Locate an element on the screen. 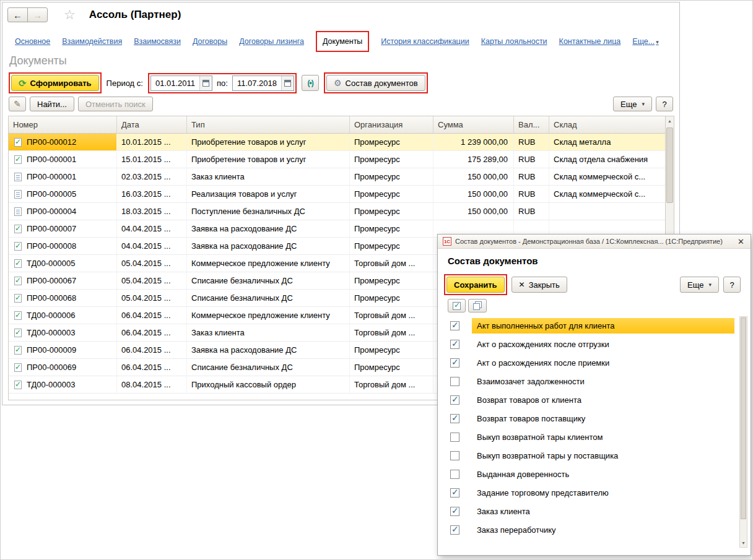 This screenshot has width=753, height=560. period-from-value: 01.01.2011 is located at coordinates (175, 83).